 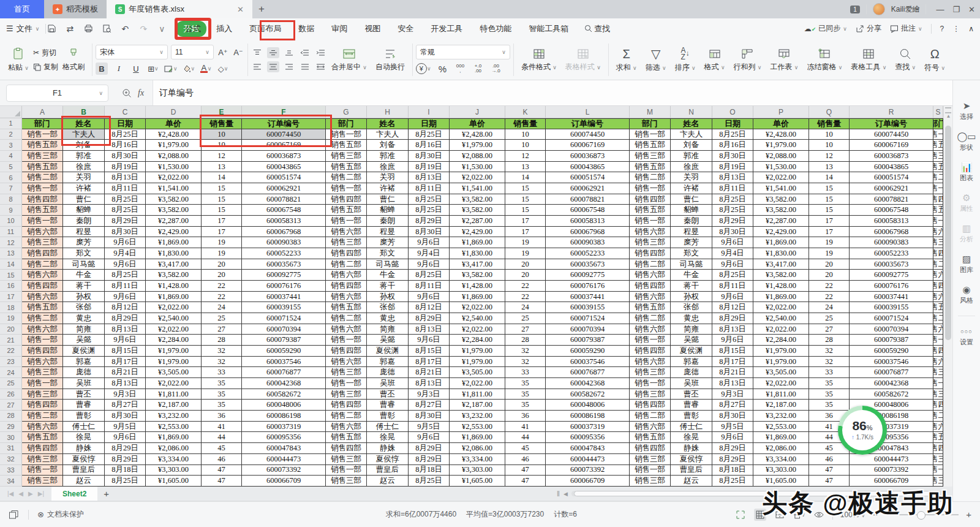 What do you see at coordinates (948, 110) in the screenshot?
I see `split-handle` at bounding box center [948, 110].